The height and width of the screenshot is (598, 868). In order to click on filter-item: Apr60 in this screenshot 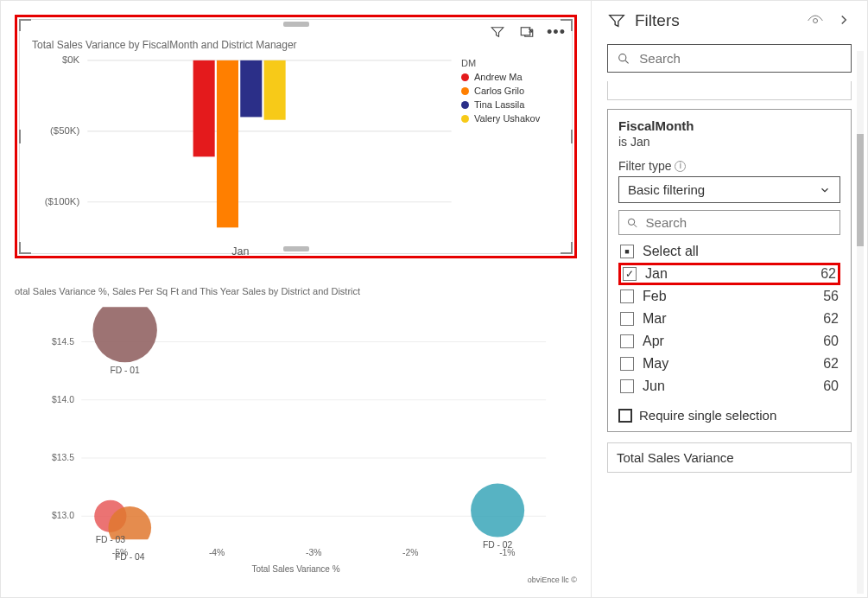, I will do `click(729, 341)`.